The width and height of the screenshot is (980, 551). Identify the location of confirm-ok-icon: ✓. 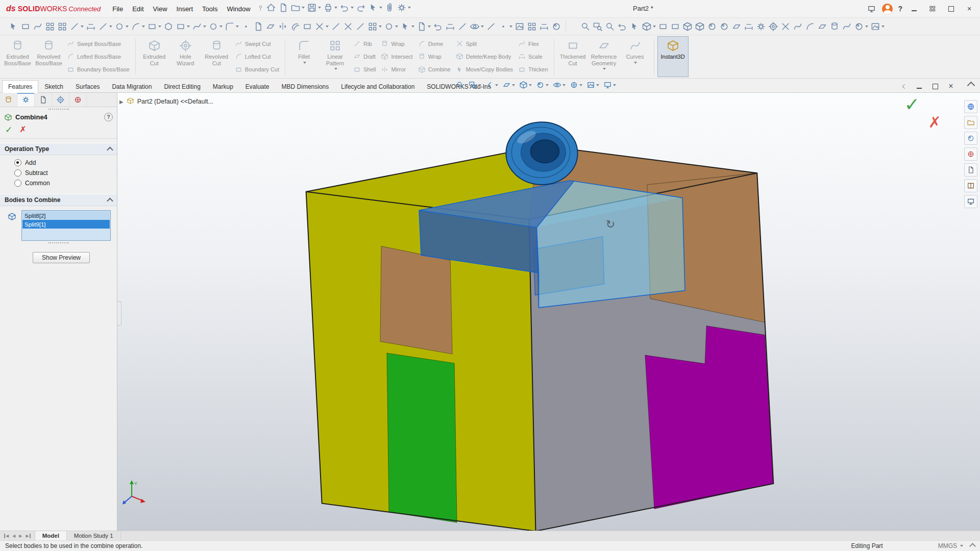
(912, 105).